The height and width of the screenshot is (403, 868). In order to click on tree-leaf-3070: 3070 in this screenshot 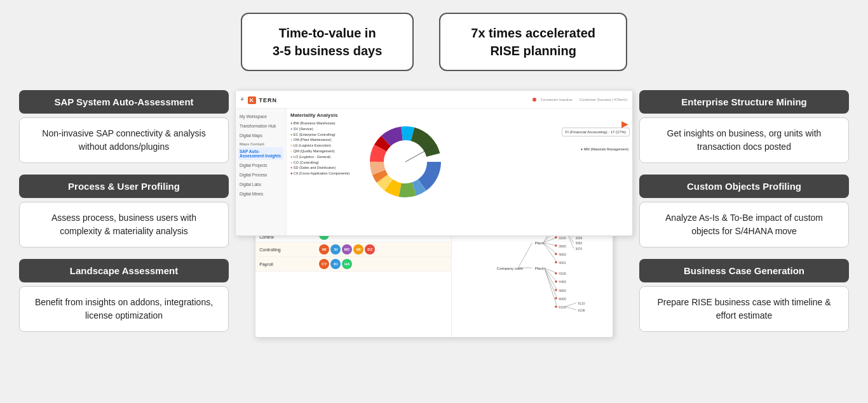, I will do `click(580, 249)`.